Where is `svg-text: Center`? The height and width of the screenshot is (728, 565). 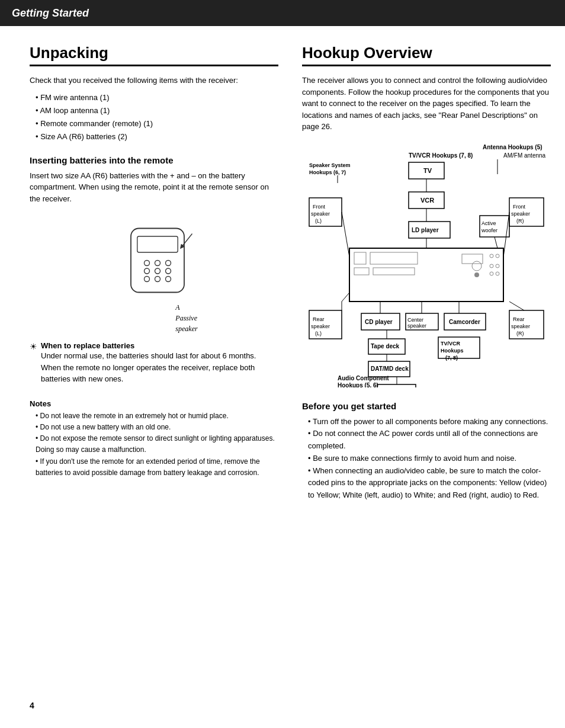 svg-text: Center is located at coordinates (416, 320).